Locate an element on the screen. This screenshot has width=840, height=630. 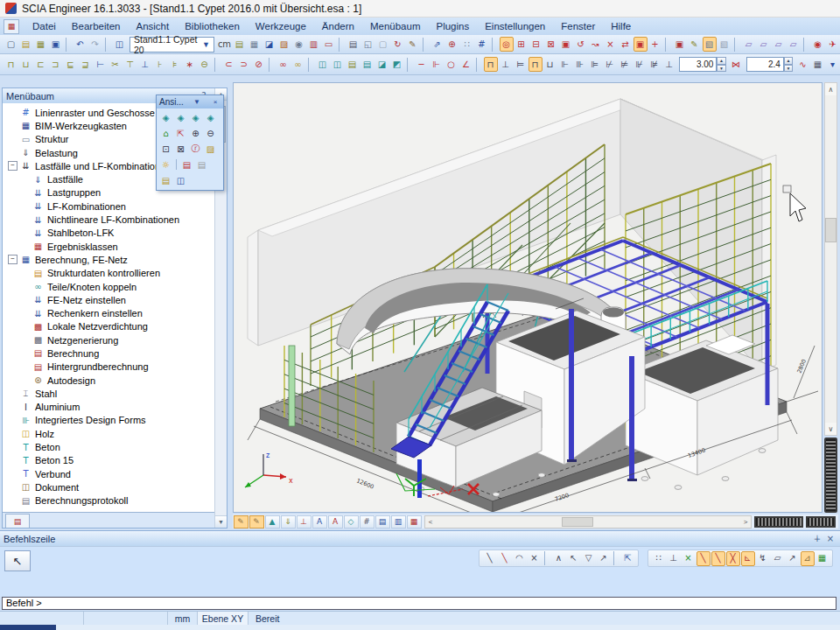
scroll-down-icon: ∨ is located at coordinates (831, 429).